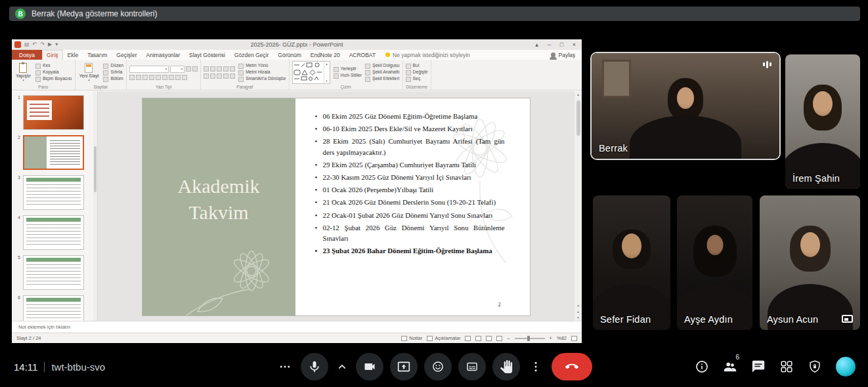  I want to click on zoom-level: %82, so click(562, 338).